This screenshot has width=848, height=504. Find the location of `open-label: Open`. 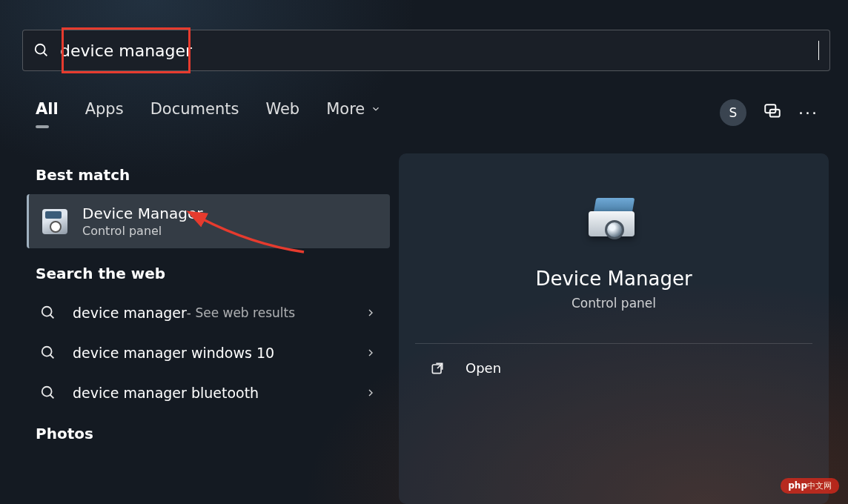

open-label: Open is located at coordinates (483, 368).